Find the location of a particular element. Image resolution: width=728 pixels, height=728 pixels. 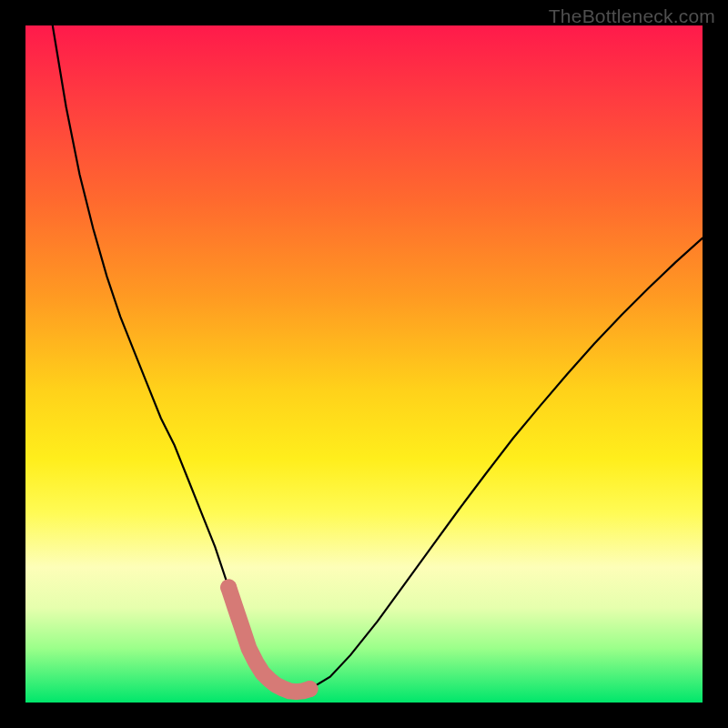

watermark-text: TheBottleneck.com is located at coordinates (632, 16).